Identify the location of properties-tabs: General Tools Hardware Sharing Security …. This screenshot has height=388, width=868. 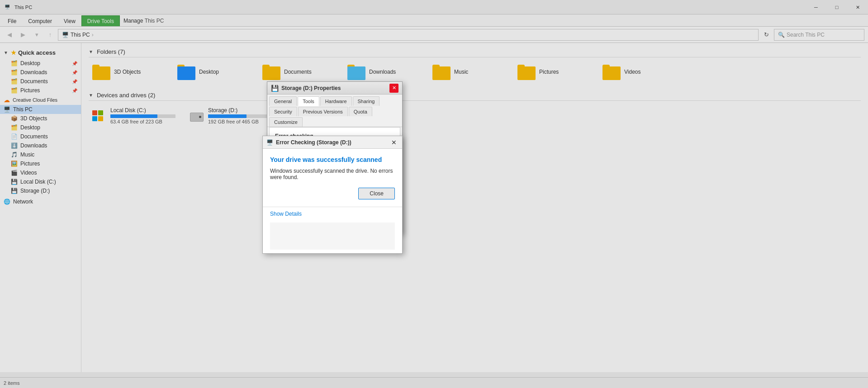
(335, 111).